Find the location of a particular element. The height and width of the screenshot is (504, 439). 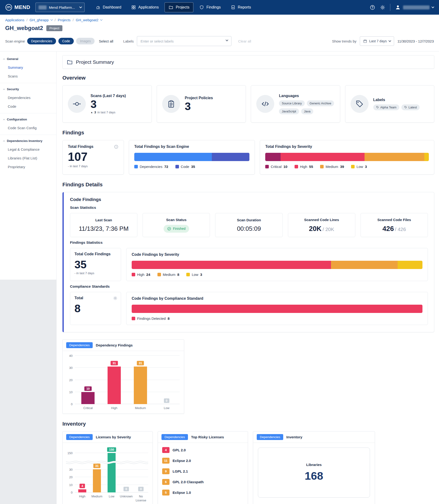

tag-javascript: JavaScript is located at coordinates (289, 111).